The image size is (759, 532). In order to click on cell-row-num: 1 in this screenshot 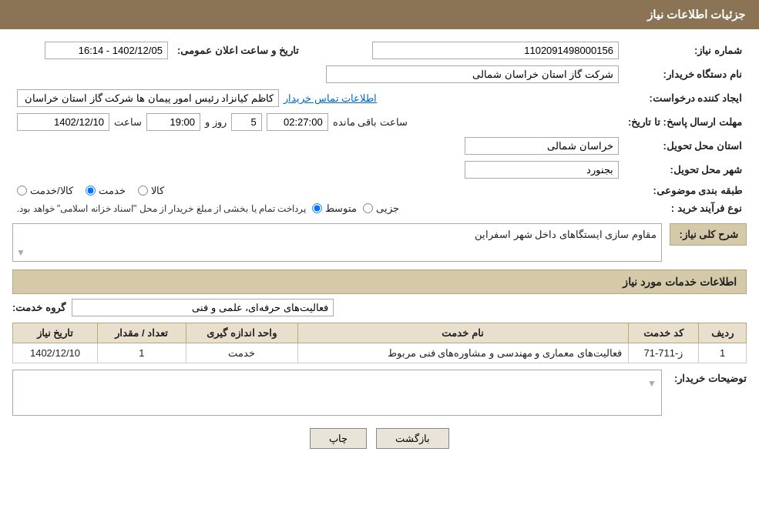, I will do `click(723, 353)`.